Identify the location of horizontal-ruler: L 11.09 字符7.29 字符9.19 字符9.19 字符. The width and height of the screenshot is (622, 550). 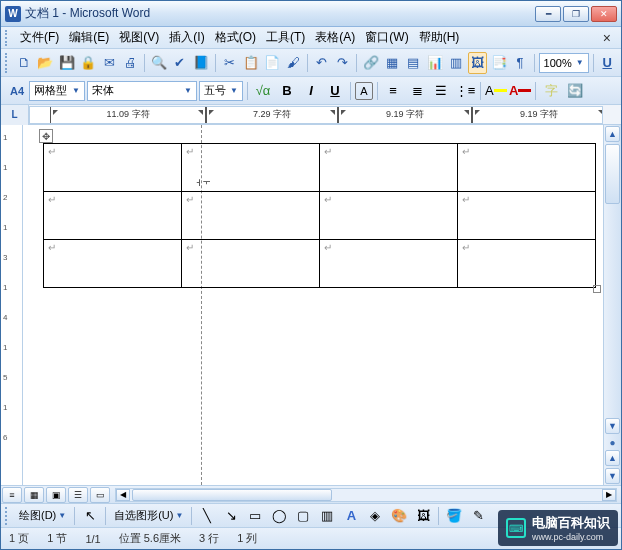
(311, 115).